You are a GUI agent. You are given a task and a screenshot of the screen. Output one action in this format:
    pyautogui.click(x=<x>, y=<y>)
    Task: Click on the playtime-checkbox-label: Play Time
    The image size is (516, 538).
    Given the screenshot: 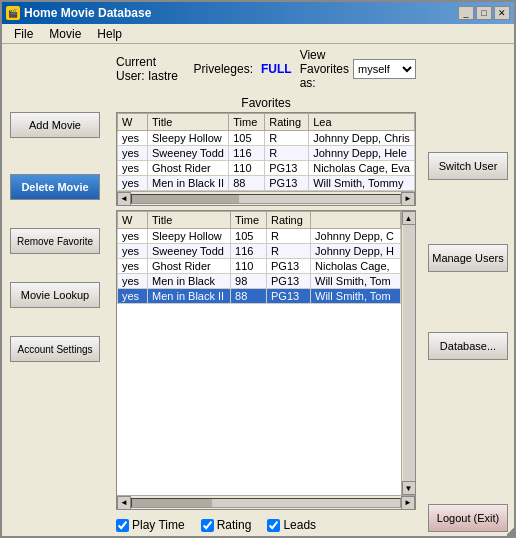 What is the action you would take?
    pyautogui.click(x=150, y=525)
    